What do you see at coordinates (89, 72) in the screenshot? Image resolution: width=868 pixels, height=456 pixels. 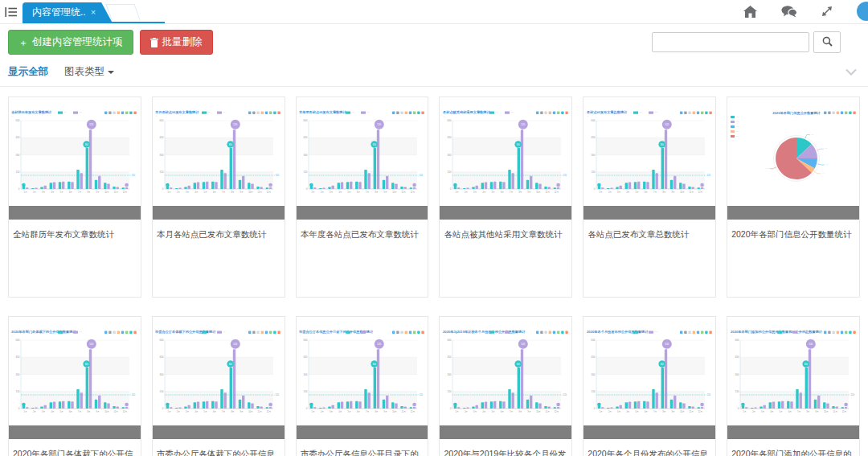 I see `chart-type-dropdown: 图表类型` at bounding box center [89, 72].